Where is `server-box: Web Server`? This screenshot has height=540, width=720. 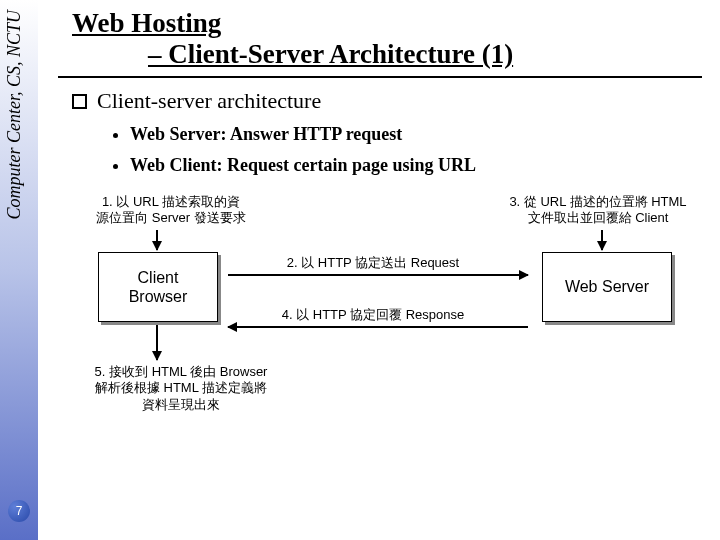
server-box: Web Server is located at coordinates (607, 287).